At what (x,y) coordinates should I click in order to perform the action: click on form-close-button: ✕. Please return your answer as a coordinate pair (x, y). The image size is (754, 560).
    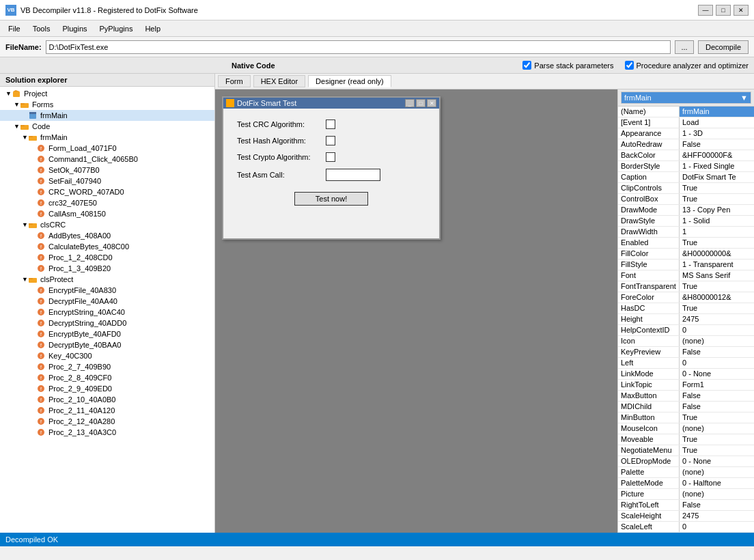
    Looking at the image, I should click on (432, 103).